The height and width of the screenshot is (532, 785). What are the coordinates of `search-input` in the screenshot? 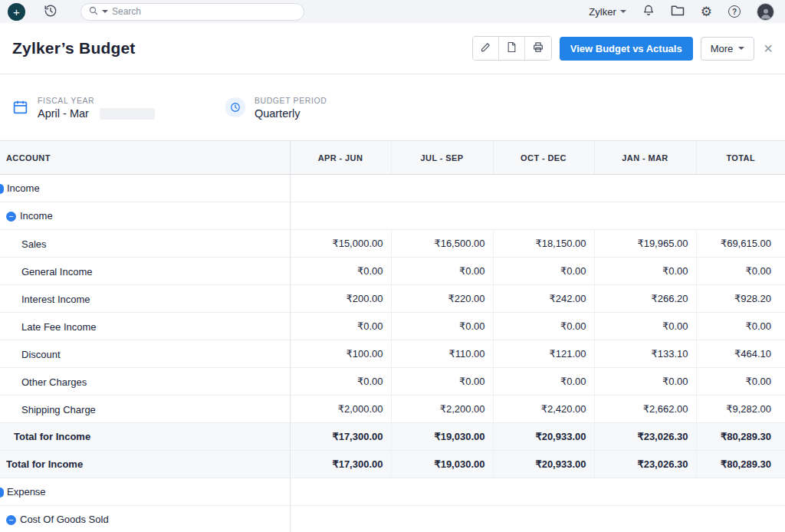 It's located at (204, 11).